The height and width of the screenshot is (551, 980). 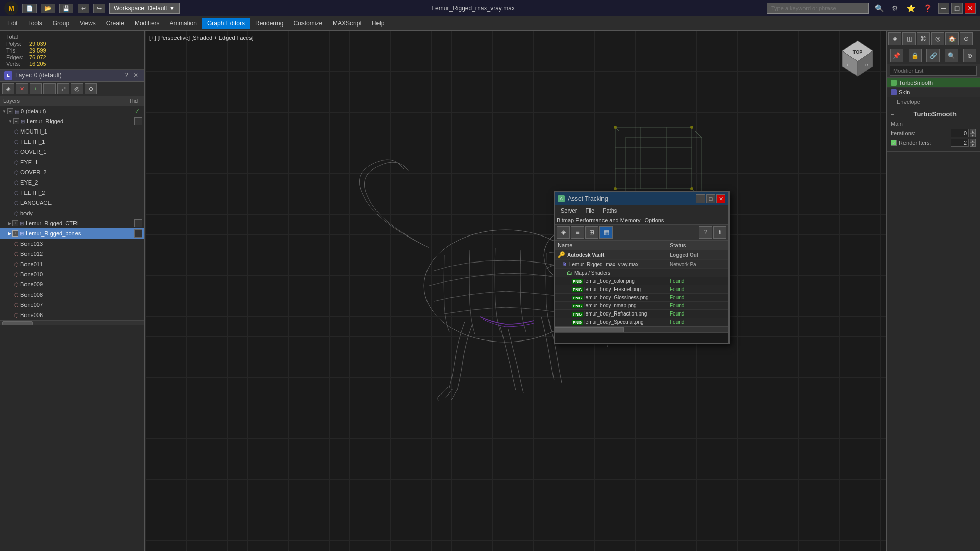 I want to click on iterations-up-btn: ▲, so click(x=973, y=131).